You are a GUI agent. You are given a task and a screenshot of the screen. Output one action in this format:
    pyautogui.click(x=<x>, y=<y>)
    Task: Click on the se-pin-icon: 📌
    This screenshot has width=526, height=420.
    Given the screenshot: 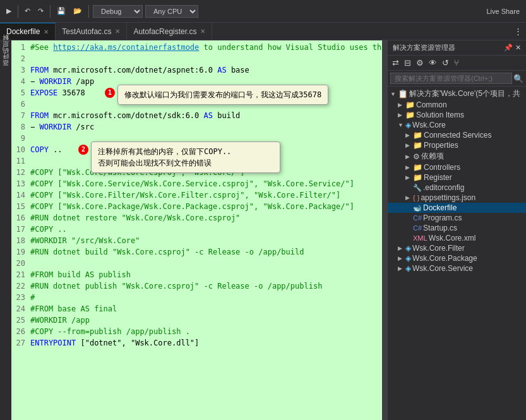 What is the action you would take?
    pyautogui.click(x=508, y=48)
    